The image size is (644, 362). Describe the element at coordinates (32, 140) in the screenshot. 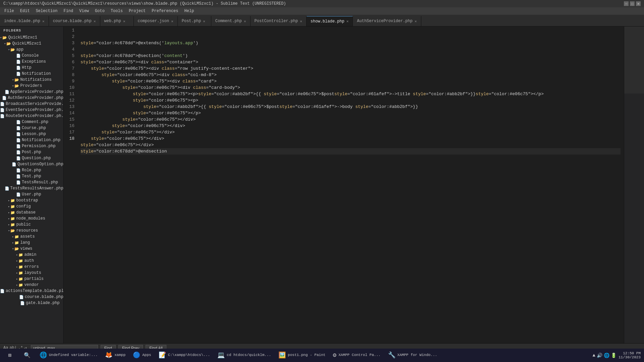

I see `sidebar-file: 📄Notification.php` at that location.